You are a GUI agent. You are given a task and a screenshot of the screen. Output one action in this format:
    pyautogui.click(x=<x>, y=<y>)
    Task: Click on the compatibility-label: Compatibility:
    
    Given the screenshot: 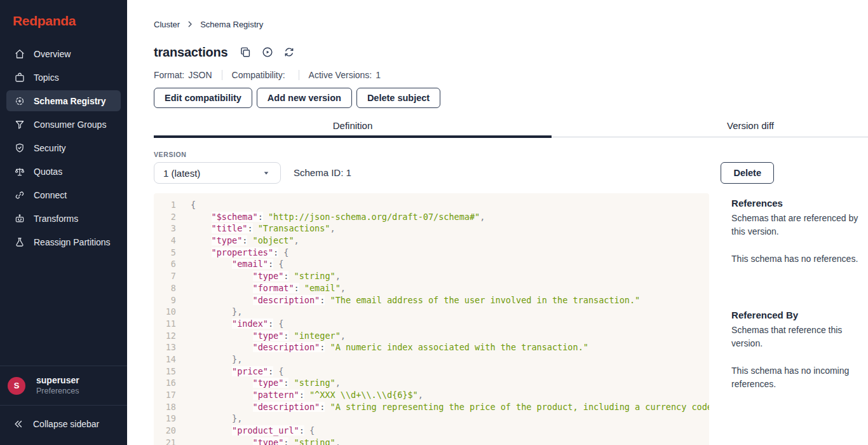 What is the action you would take?
    pyautogui.click(x=259, y=75)
    